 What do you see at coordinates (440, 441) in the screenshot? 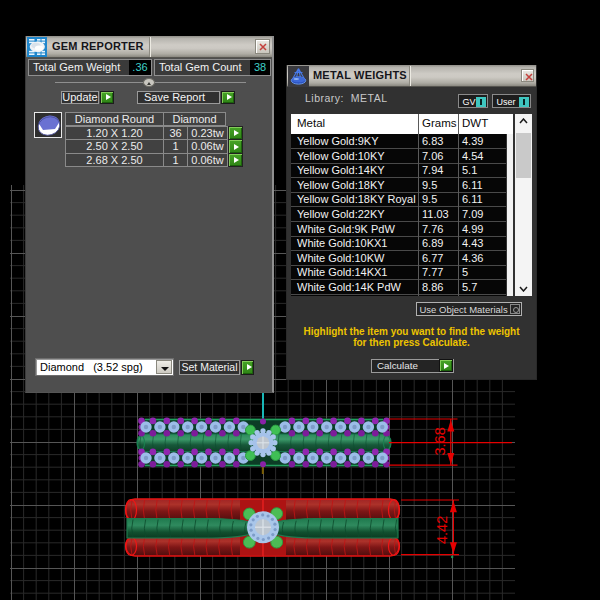
I see `svg-text: 3.68` at bounding box center [440, 441].